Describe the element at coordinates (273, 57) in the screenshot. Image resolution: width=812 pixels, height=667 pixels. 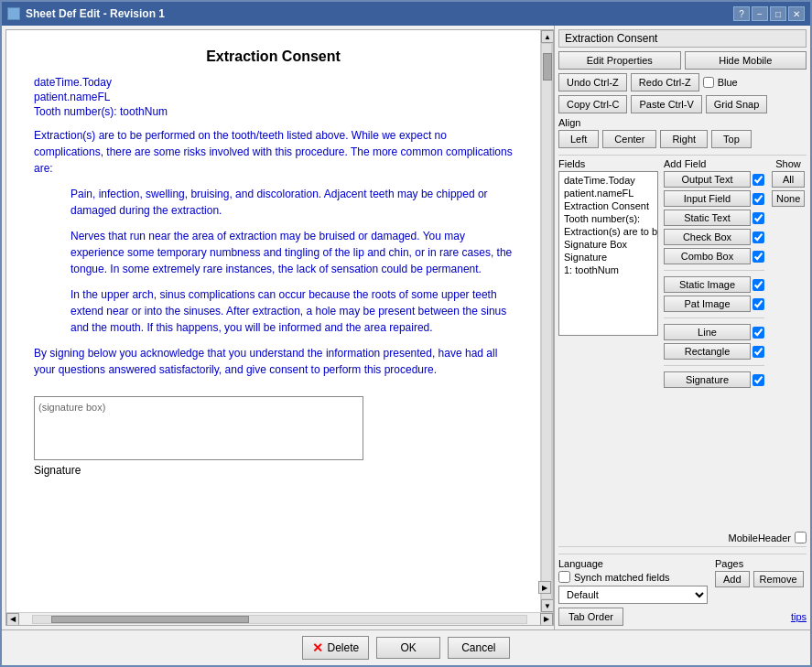
I see `doc-title: Extraction Consent` at that location.